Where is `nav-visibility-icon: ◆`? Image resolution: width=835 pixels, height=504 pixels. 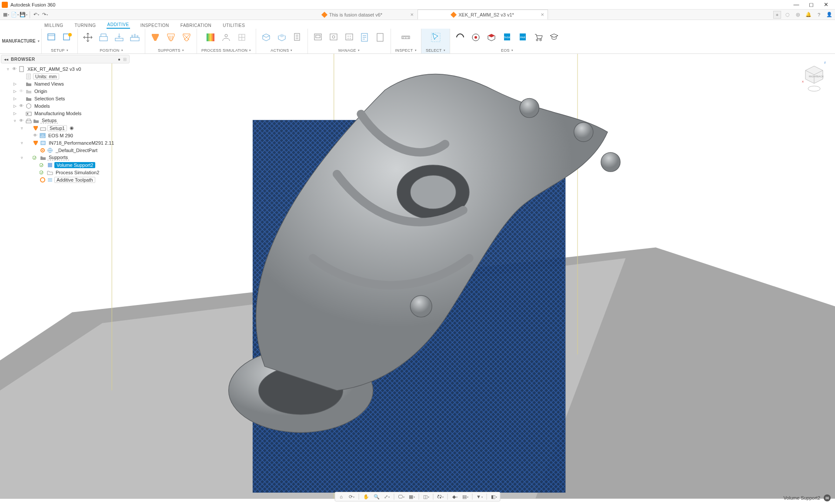
nav-visibility-icon: ◆ is located at coordinates (455, 497).